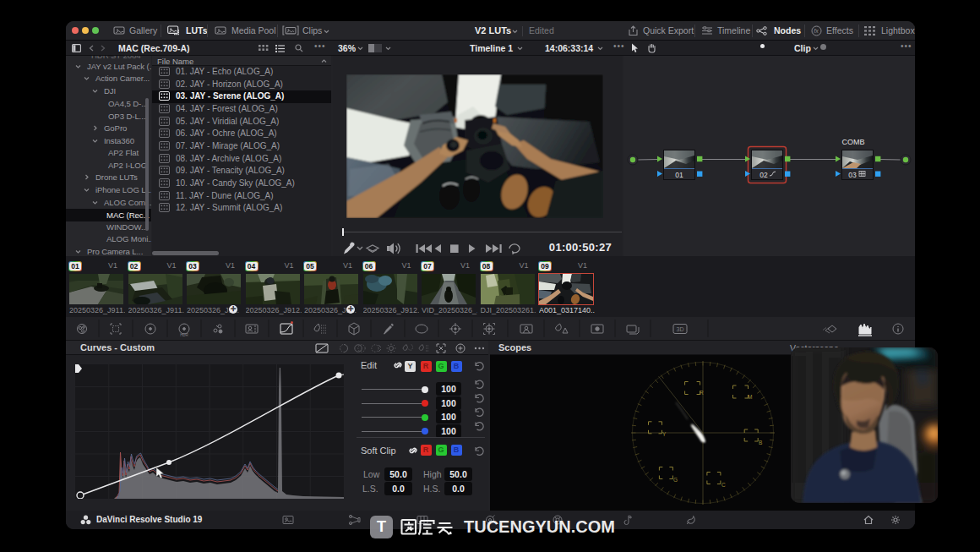  What do you see at coordinates (723, 485) in the screenshot?
I see `svg-text: C` at bounding box center [723, 485].